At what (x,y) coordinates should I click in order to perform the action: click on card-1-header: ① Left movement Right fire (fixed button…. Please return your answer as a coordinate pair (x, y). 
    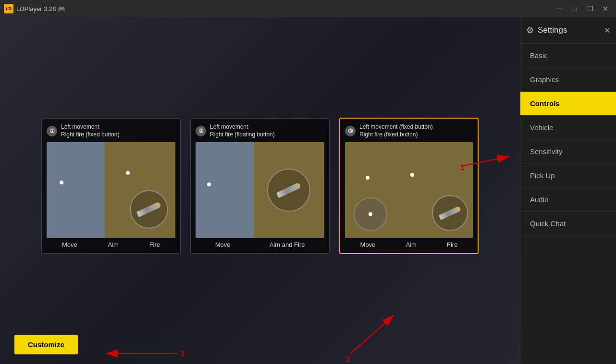
    Looking at the image, I should click on (111, 131).